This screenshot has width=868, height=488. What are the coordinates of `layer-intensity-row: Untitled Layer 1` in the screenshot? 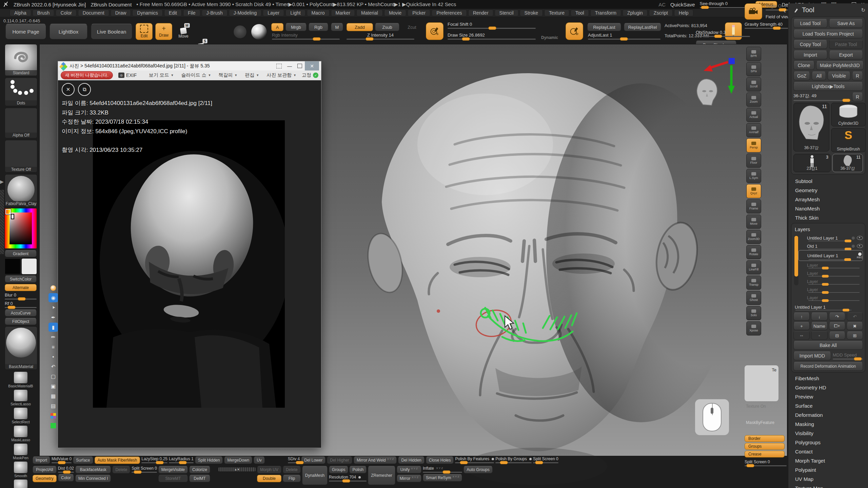 It's located at (828, 307).